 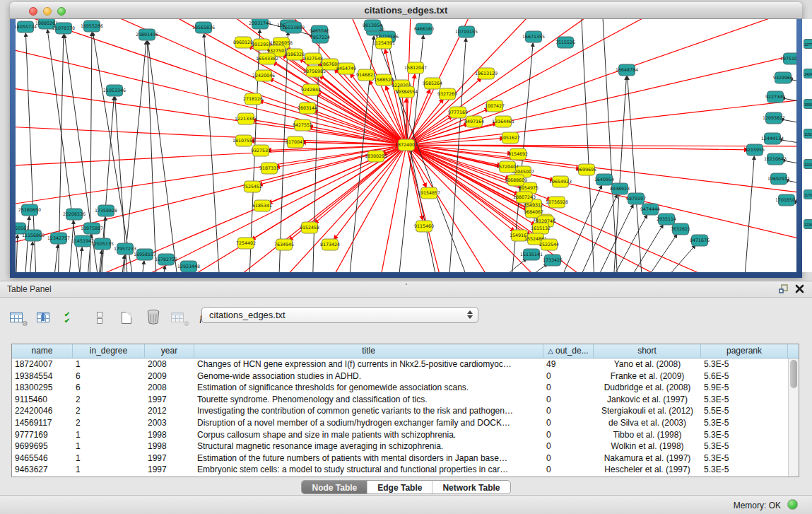 What do you see at coordinates (267, 59) in the screenshot?
I see `graph-node: 16543382` at bounding box center [267, 59].